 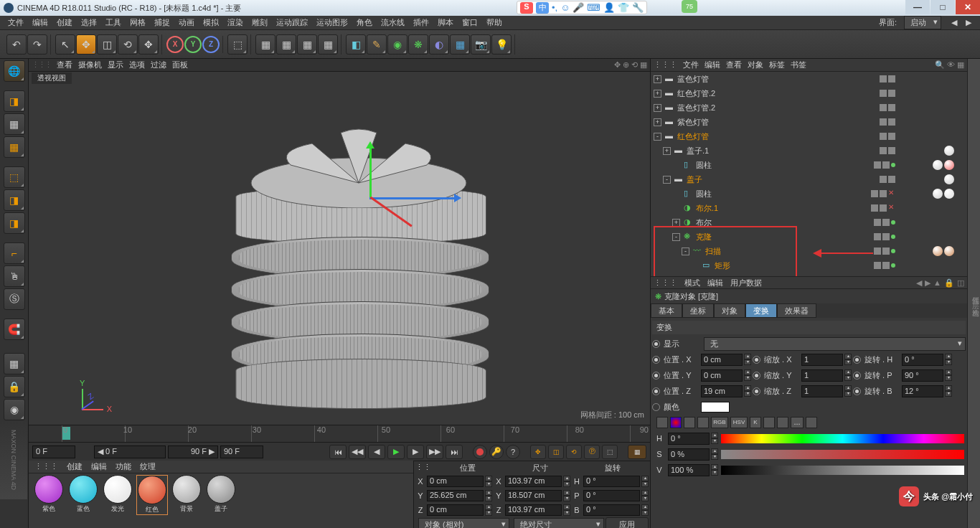 What do you see at coordinates (594, 7) in the screenshot?
I see `ime-keyboard-icon: ⌨` at bounding box center [594, 7].